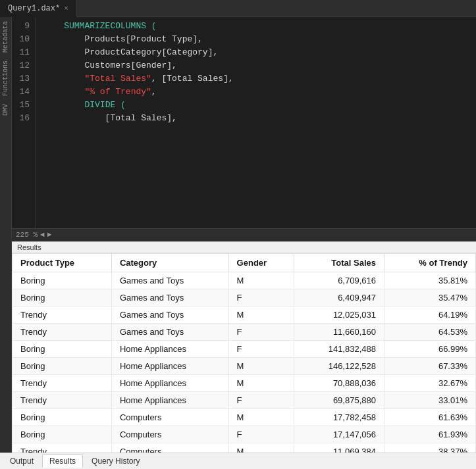 The width and height of the screenshot is (476, 469). What do you see at coordinates (338, 447) in the screenshot?
I see `cell-total-sales: 11,069,384` at bounding box center [338, 447].